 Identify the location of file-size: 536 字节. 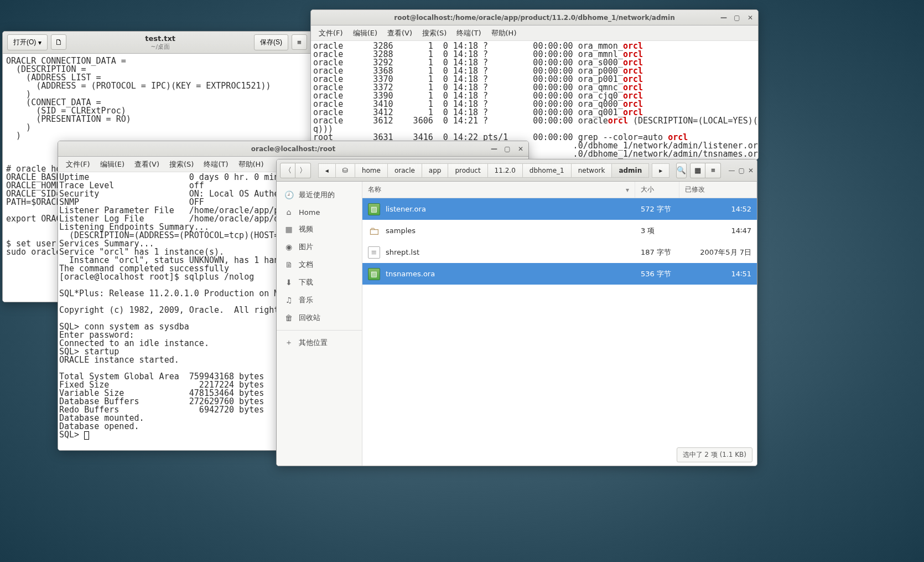
(657, 274).